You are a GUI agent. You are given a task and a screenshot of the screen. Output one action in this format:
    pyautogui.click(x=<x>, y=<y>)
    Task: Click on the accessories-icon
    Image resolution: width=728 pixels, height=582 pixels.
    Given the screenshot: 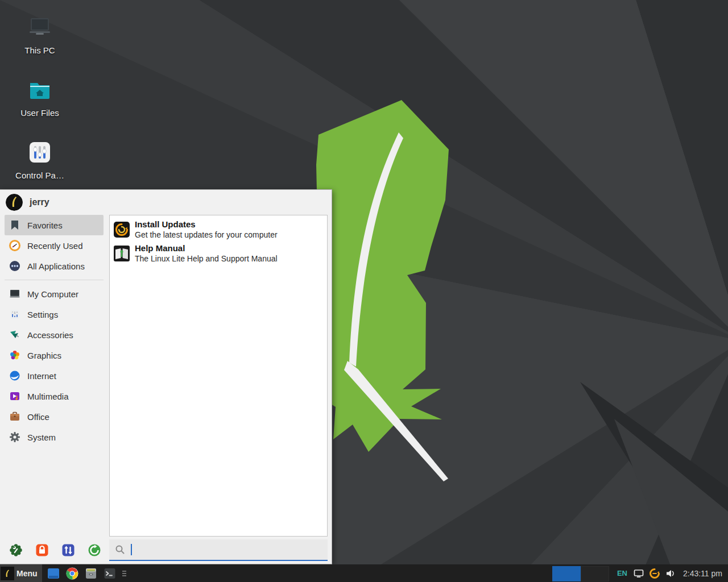 What is the action you would take?
    pyautogui.click(x=15, y=335)
    